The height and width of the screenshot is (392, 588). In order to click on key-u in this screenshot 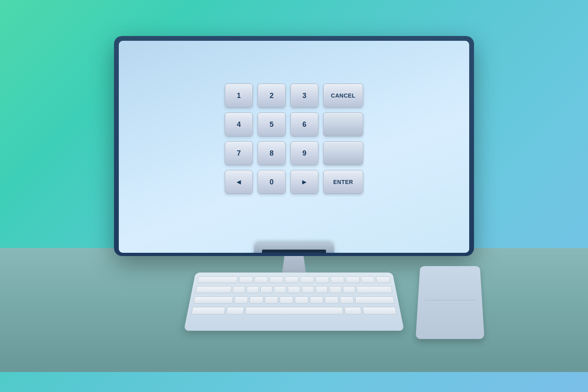, I will do `click(338, 280)`.